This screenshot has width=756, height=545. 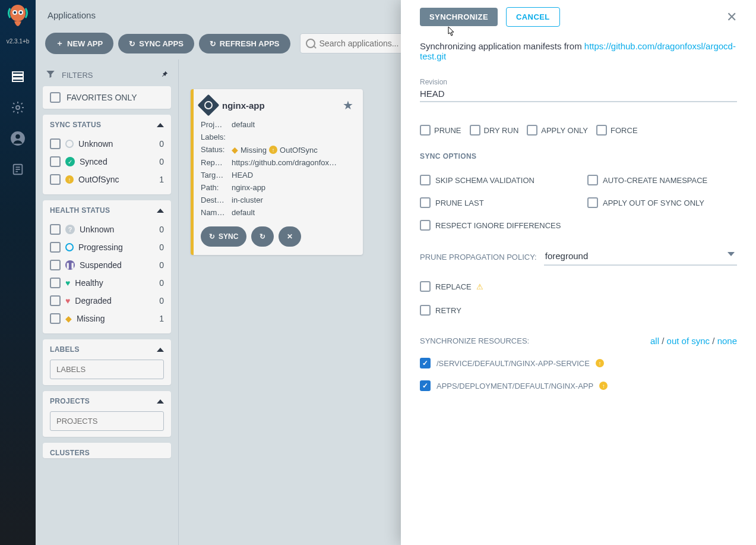 I want to click on skip-schema-checkbox: SKIP SCHEMA VALIDATION, so click(x=495, y=180).